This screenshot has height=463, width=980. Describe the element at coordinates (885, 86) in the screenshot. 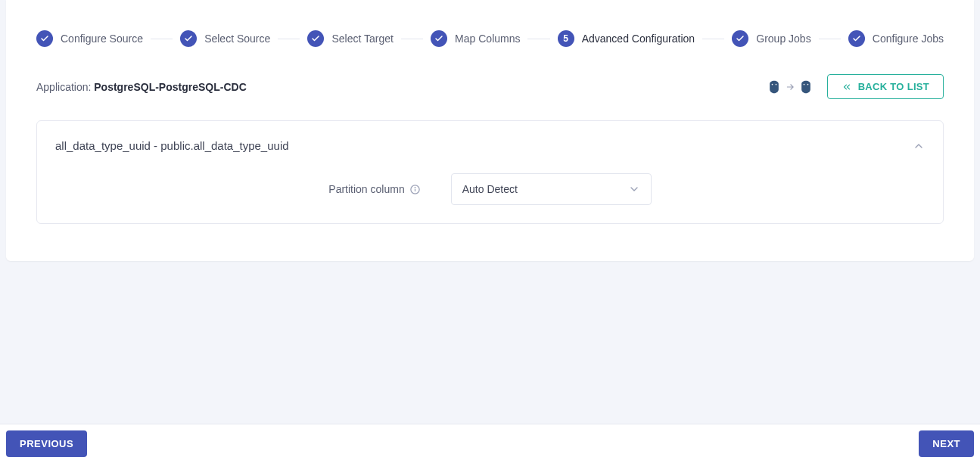

I see `back-to-list-button: BACK TO LIST` at that location.